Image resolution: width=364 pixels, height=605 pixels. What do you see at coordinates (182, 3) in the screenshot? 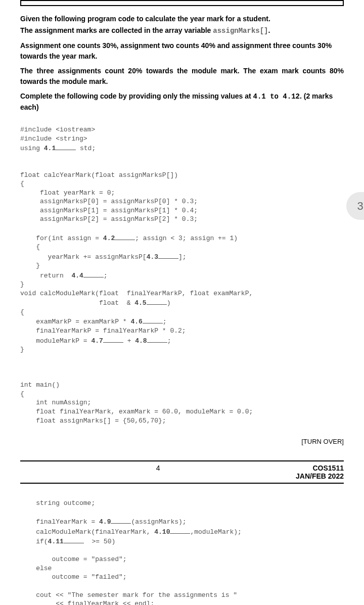
I see `top-border` at bounding box center [182, 3].